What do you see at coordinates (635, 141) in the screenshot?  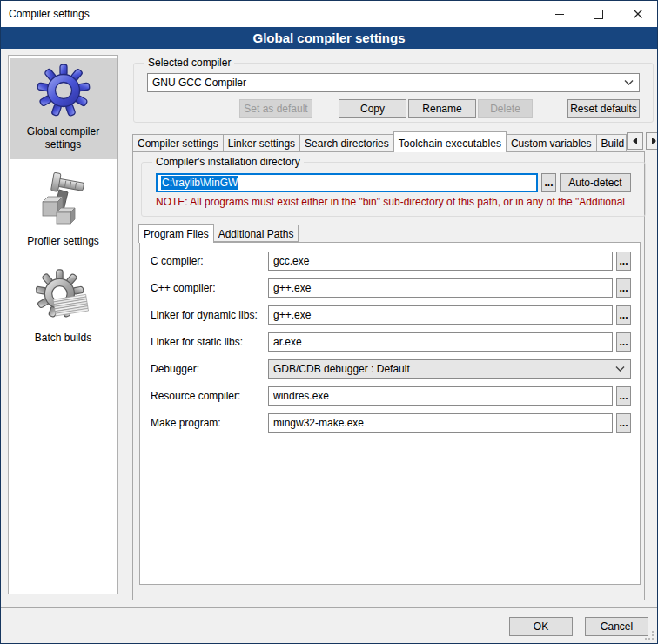 I see `tabs-scroll-left-button` at bounding box center [635, 141].